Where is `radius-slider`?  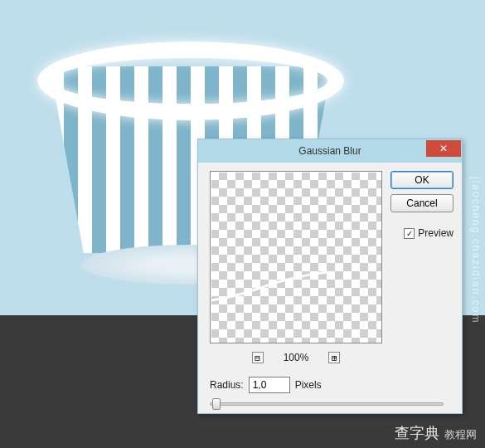 radius-slider is located at coordinates (327, 404).